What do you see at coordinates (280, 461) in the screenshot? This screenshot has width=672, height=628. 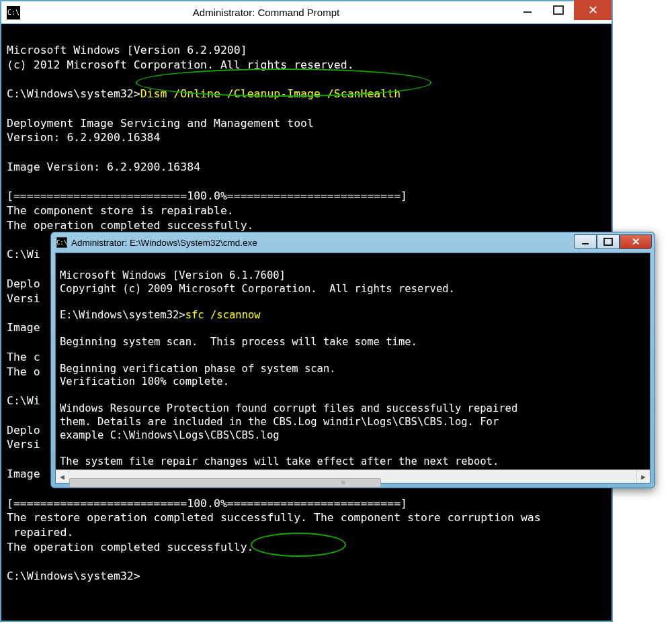 I see `terminal-line: The system file repair changes will take…` at bounding box center [280, 461].